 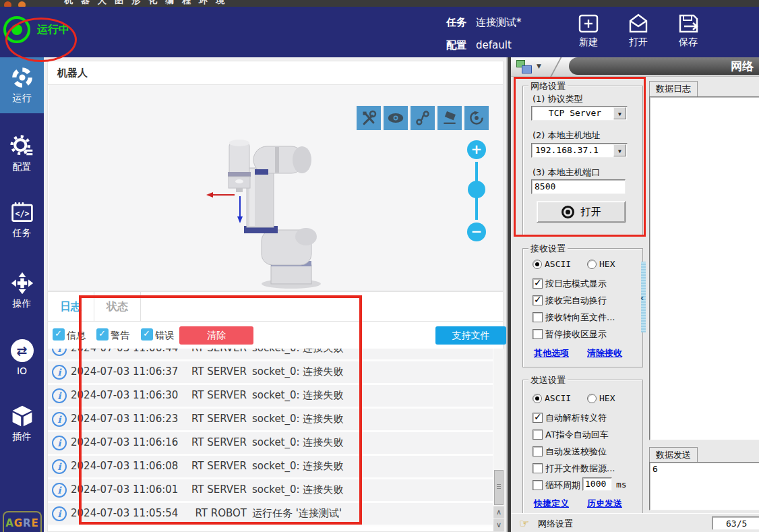 What do you see at coordinates (22, 437) in the screenshot?
I see `sidebar-label-plugin: 插件` at bounding box center [22, 437].